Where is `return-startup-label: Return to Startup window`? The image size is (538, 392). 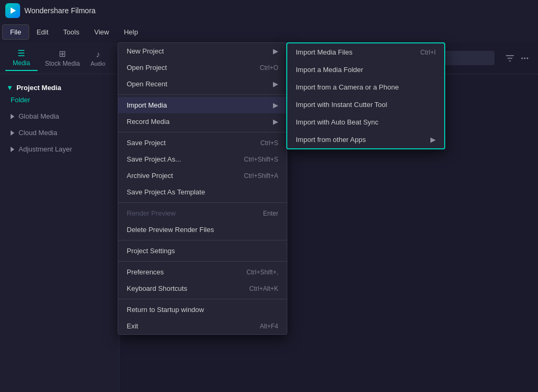 return-startup-label: Return to Startup window is located at coordinates (165, 309).